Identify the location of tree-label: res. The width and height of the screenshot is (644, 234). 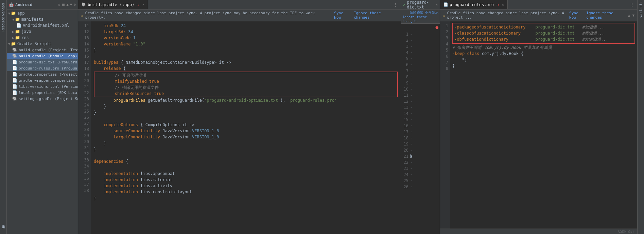
(25, 38).